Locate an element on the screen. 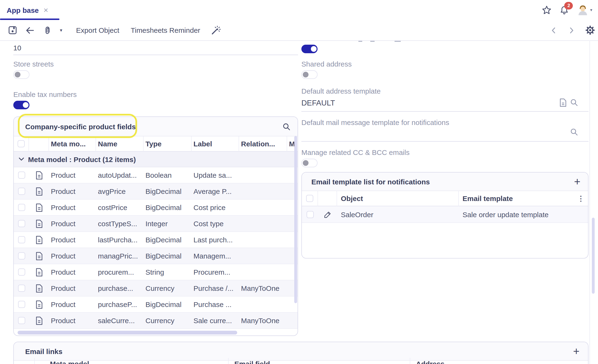  timesheets-reminder-button: Timesheets Reminder is located at coordinates (166, 30).